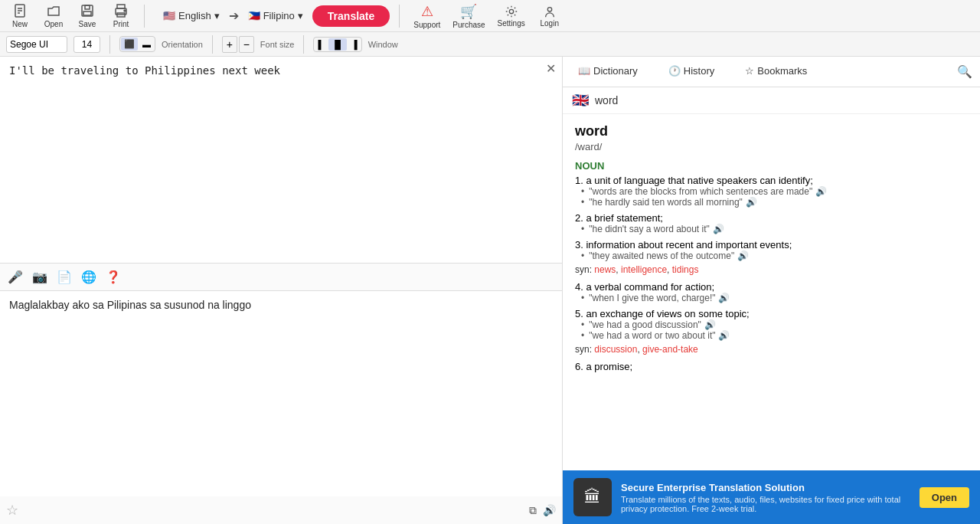 This screenshot has width=980, height=524. What do you see at coordinates (233, 15) in the screenshot?
I see `lang-selector: 🇺🇸 English ▾ ➔ 🇵🇭 Filipino ▾` at bounding box center [233, 15].